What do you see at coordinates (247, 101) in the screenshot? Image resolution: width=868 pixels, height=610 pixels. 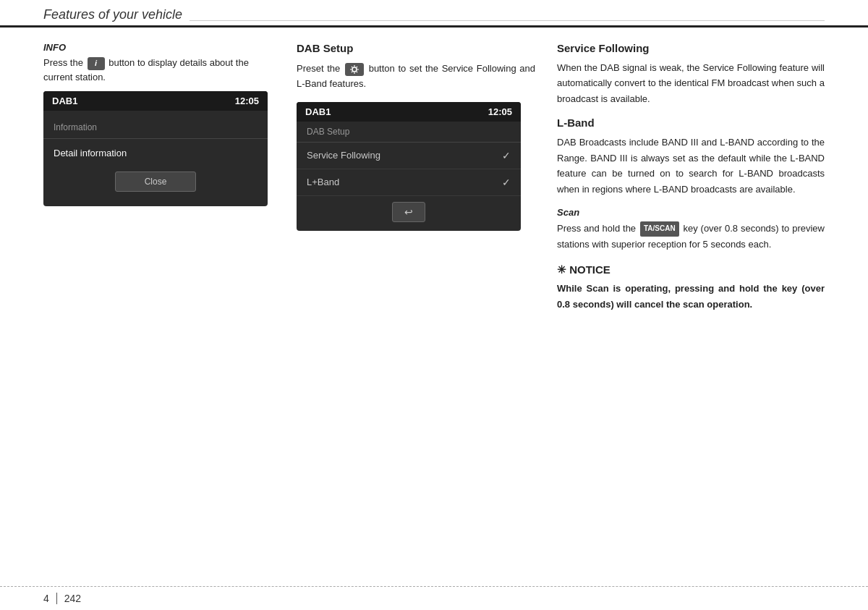 I see `dab-screen-time: 12:05` at bounding box center [247, 101].